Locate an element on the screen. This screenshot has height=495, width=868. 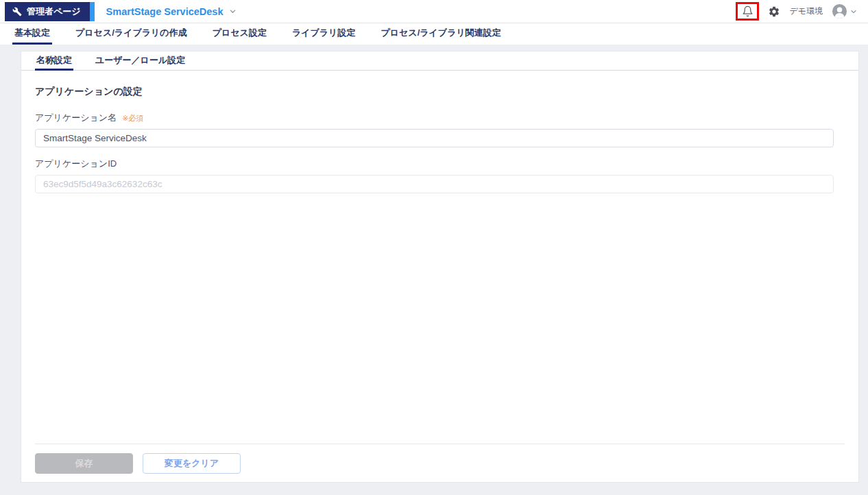
application-name-label-row: アプリケーション名 ※必須 is located at coordinates (440, 118).